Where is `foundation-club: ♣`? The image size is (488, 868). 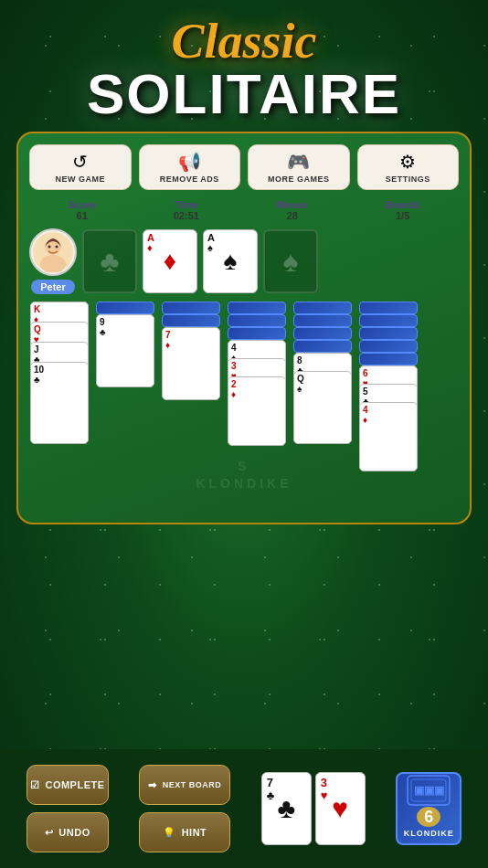
foundation-club: ♣ is located at coordinates (110, 261).